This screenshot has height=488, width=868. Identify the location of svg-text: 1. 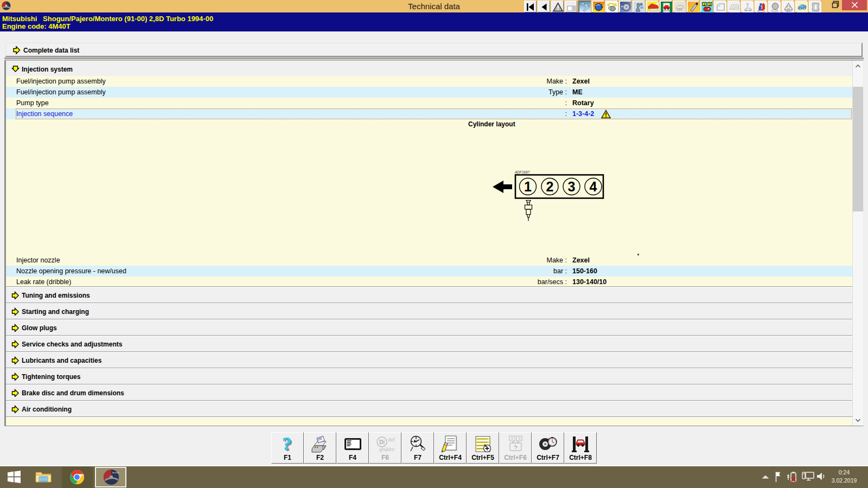
(528, 187).